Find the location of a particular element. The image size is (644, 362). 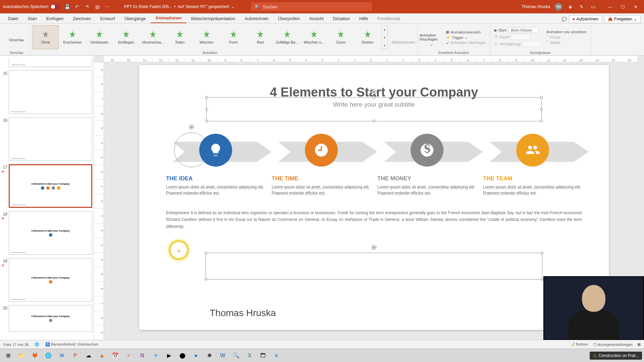

element-card: ⟳ THE IDEA Lorem ipsum dolor sit amet, c… is located at coordinates (215, 162).